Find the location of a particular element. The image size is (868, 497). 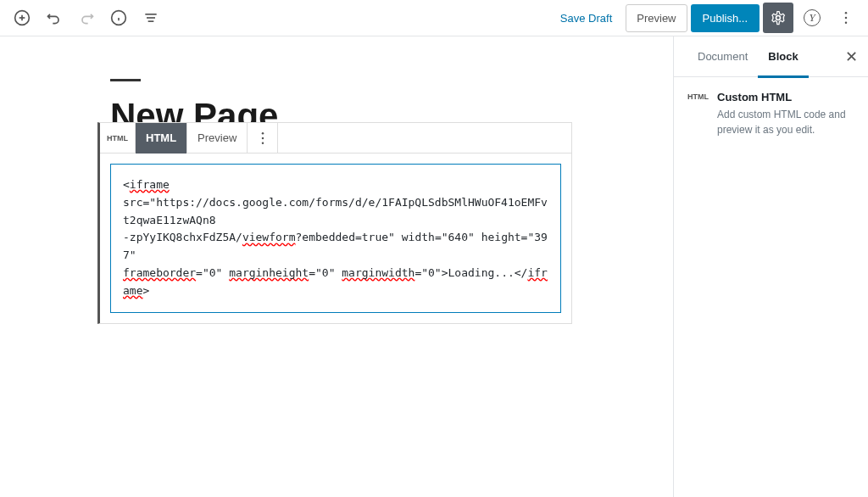

html-tab: HTML is located at coordinates (161, 138).